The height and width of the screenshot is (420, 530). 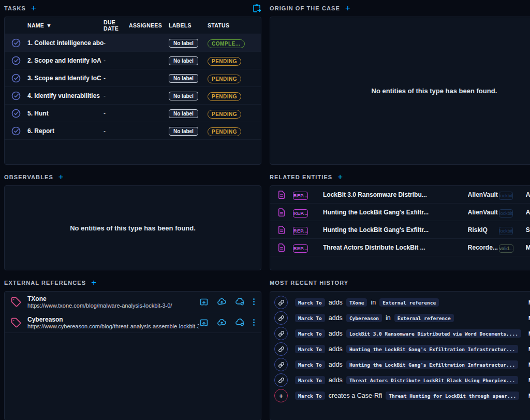 I want to click on external-reference-row: TXone https://www.txone.com/blog/malware…, so click(x=132, y=302).